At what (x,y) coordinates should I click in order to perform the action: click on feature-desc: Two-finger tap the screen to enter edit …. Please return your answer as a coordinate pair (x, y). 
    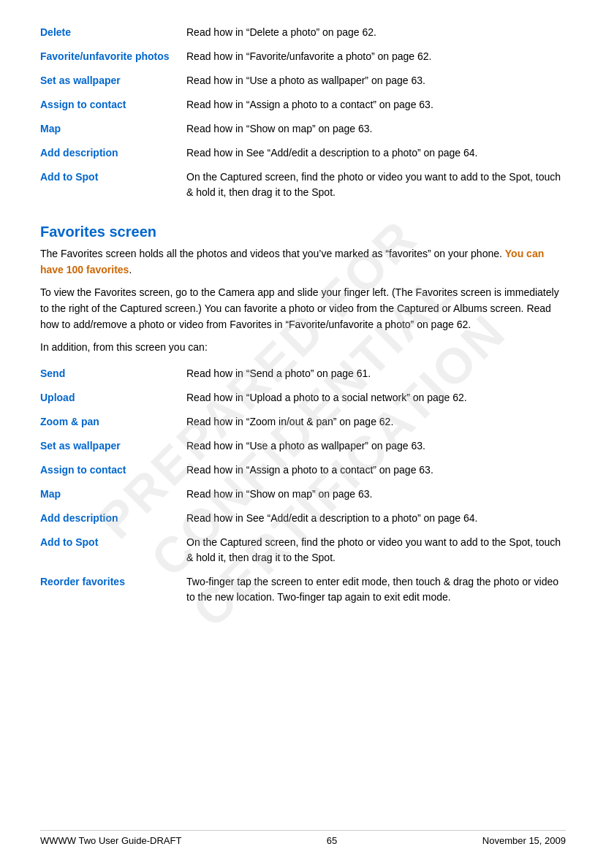
    Looking at the image, I should click on (376, 591).